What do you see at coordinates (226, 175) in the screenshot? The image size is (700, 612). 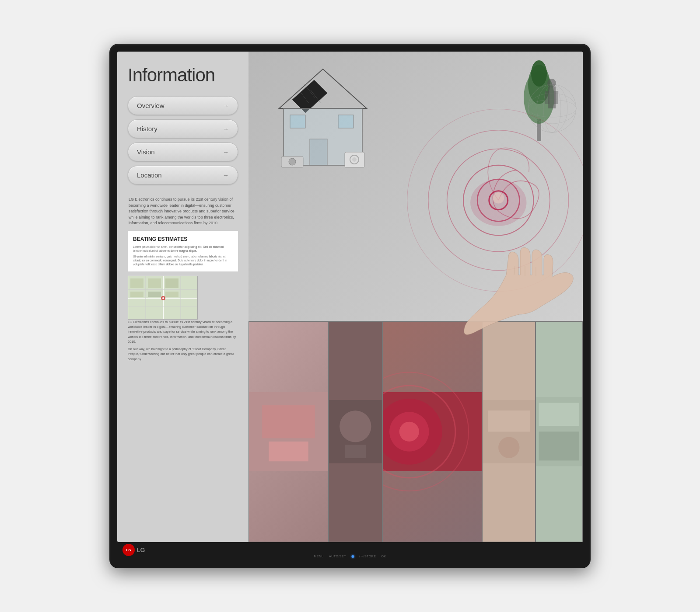 I see `nav-location-arrow: →` at bounding box center [226, 175].